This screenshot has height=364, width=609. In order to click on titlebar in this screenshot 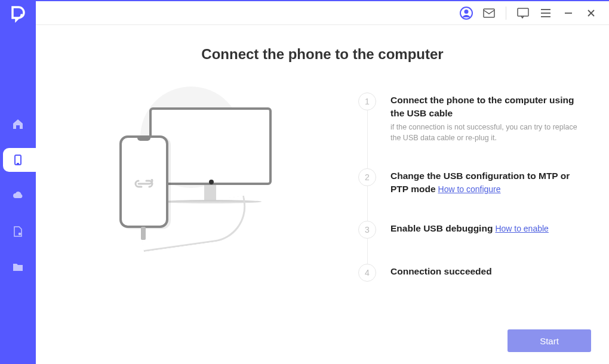, I will do `click(322, 13)`.